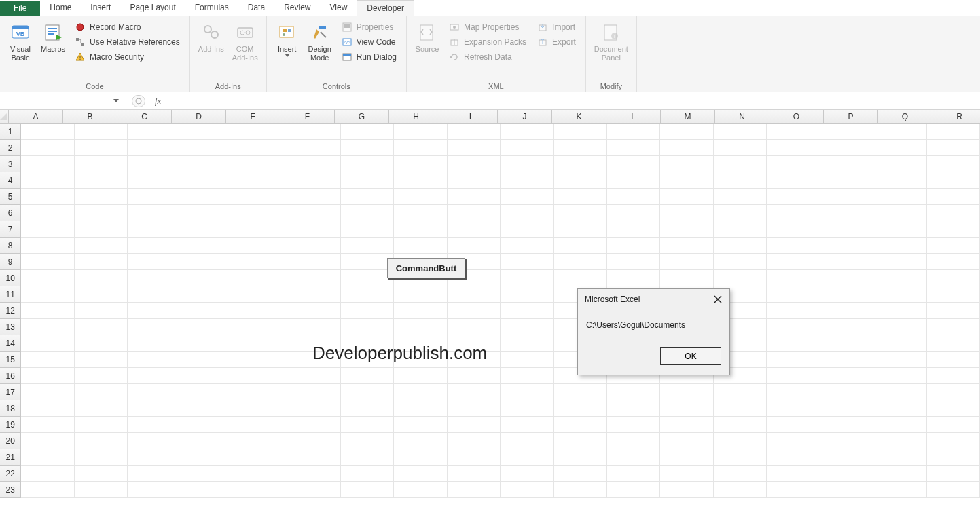 The width and height of the screenshot is (980, 511). Describe the element at coordinates (11, 457) in the screenshot. I see `row-header: 21` at that location.